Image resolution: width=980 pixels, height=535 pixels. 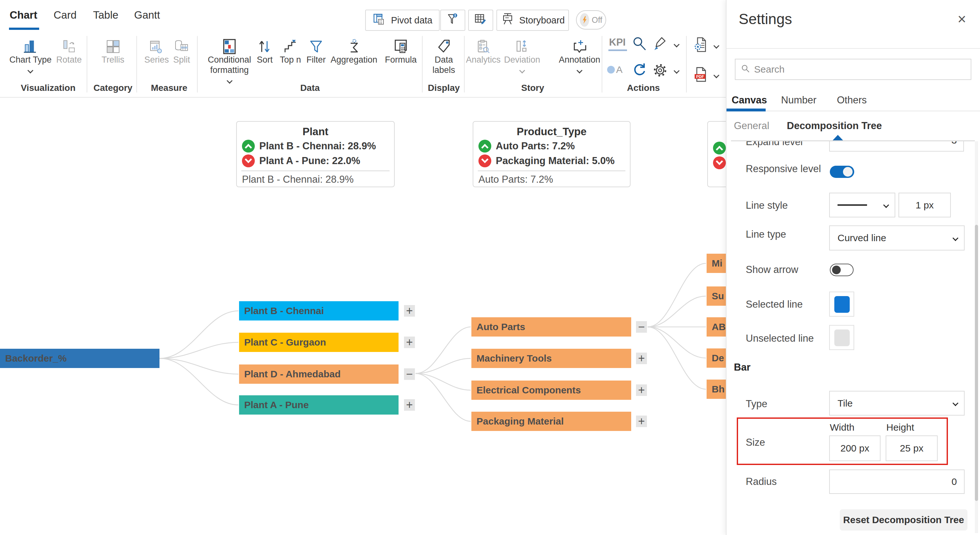 What do you see at coordinates (749, 100) in the screenshot?
I see `settings-tab-canvas: Canvas` at bounding box center [749, 100].